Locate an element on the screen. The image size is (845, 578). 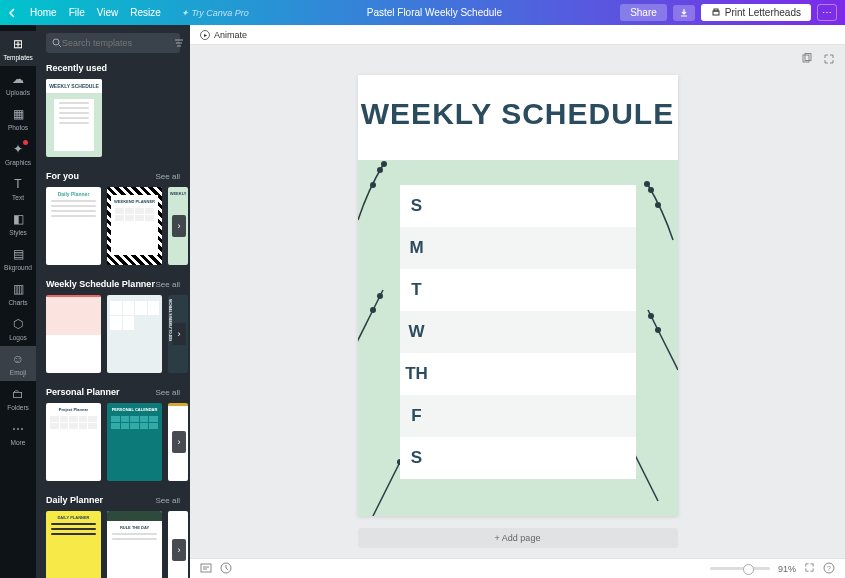
search-icon is located at coordinates (57, 43).